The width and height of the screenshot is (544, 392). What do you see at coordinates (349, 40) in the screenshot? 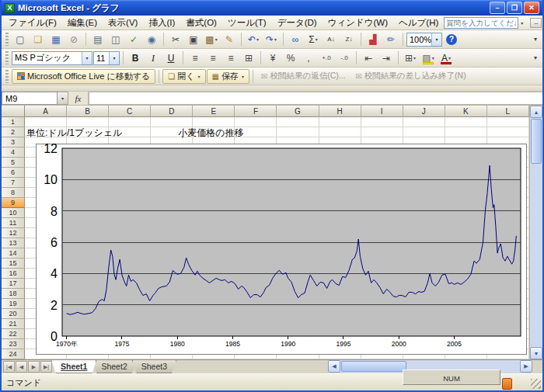
I see `sort-descending-button: Z↓` at bounding box center [349, 40].